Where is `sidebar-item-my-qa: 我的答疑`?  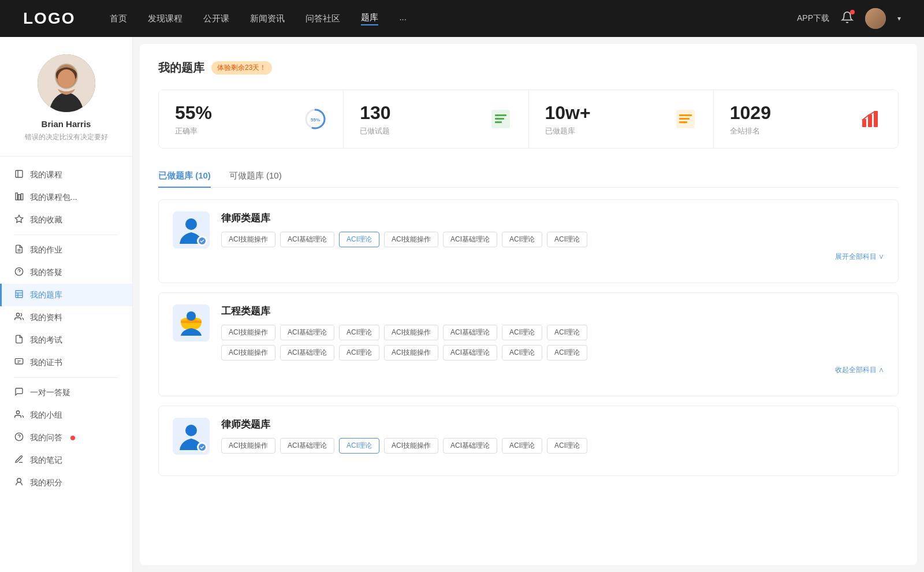 sidebar-item-my-qa: 我的答疑 is located at coordinates (66, 273).